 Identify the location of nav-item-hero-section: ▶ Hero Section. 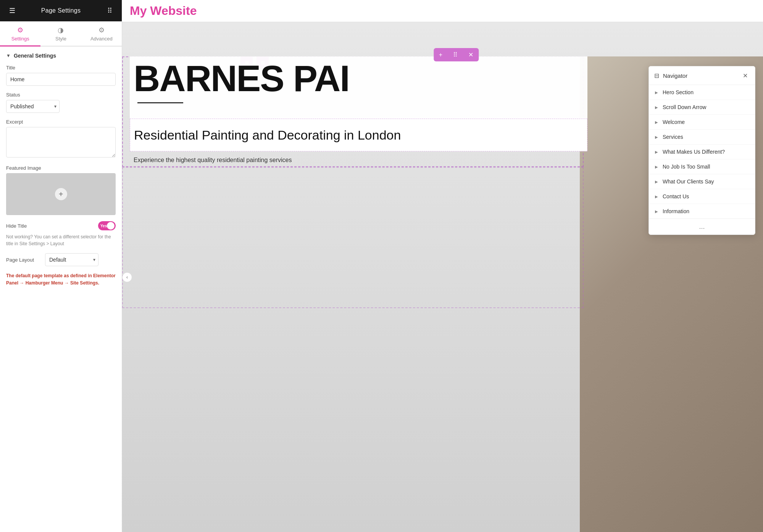
(702, 92).